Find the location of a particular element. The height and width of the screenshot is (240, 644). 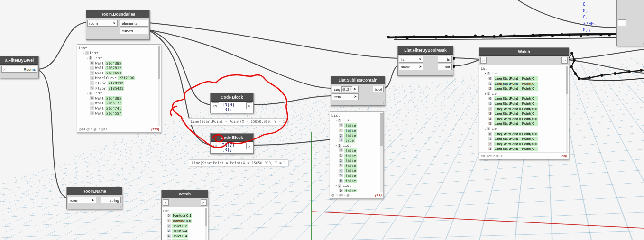

code-line: 2700, is located at coordinates (590, 24).